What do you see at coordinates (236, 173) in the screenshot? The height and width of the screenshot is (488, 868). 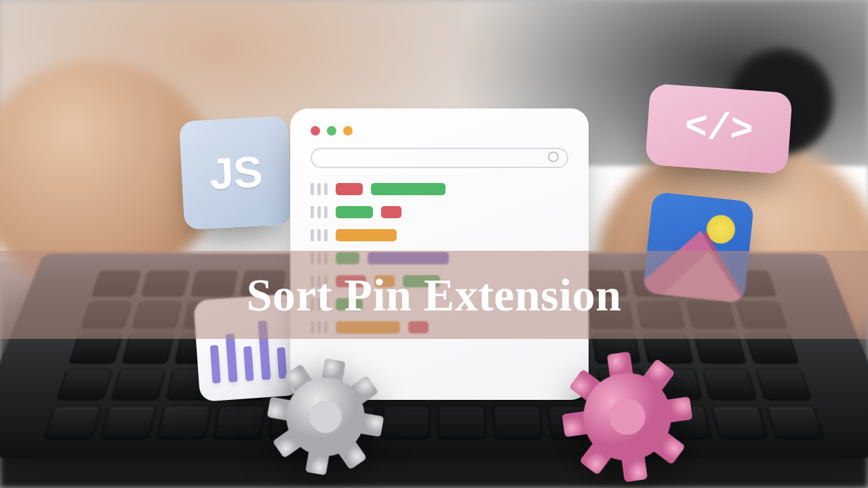 I see `js-badge-label: JS` at bounding box center [236, 173].